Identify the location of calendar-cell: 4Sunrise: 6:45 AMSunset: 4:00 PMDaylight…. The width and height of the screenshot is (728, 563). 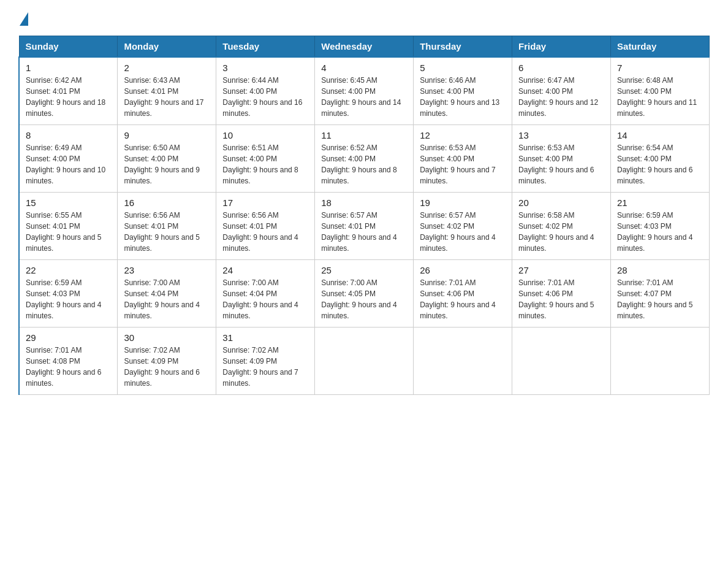
(364, 91).